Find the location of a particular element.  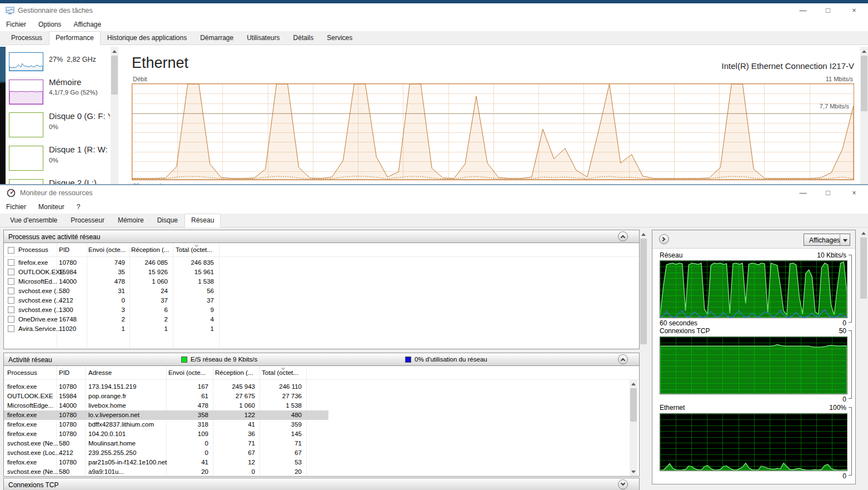

column-header-adresse: Adresse is located at coordinates (100, 373).